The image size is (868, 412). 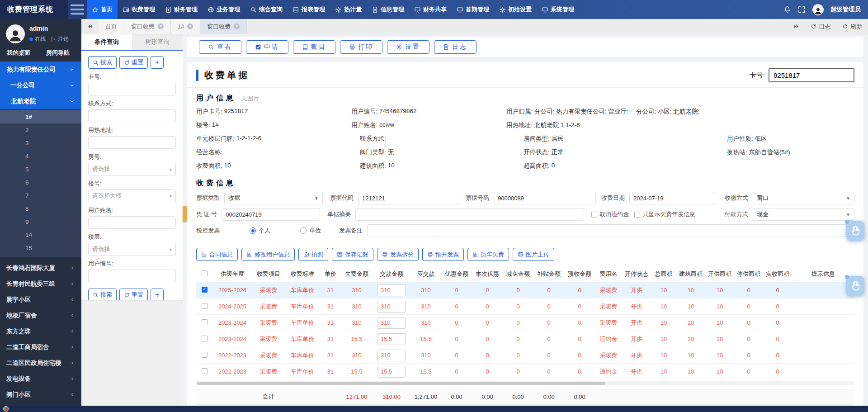 What do you see at coordinates (41, 394) in the screenshot?
I see `community-group-9: 阀门小区` at bounding box center [41, 394].